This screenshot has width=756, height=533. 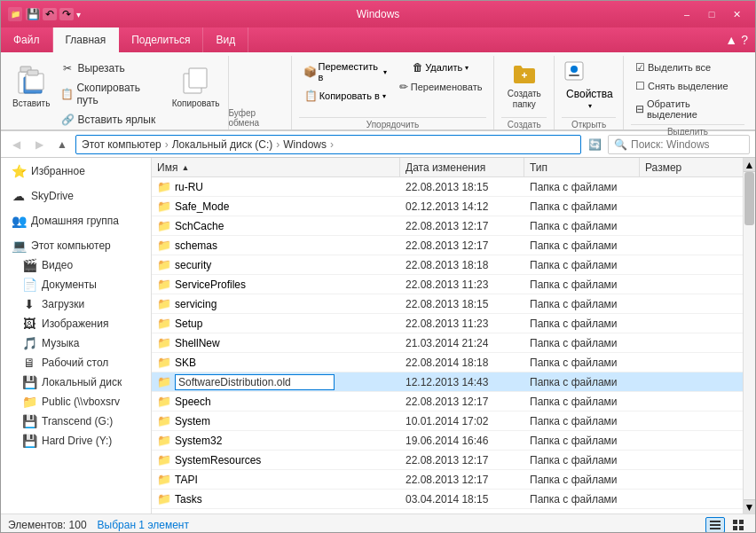 What do you see at coordinates (749, 165) in the screenshot?
I see `scroll-up-btn: ▲` at bounding box center [749, 165].